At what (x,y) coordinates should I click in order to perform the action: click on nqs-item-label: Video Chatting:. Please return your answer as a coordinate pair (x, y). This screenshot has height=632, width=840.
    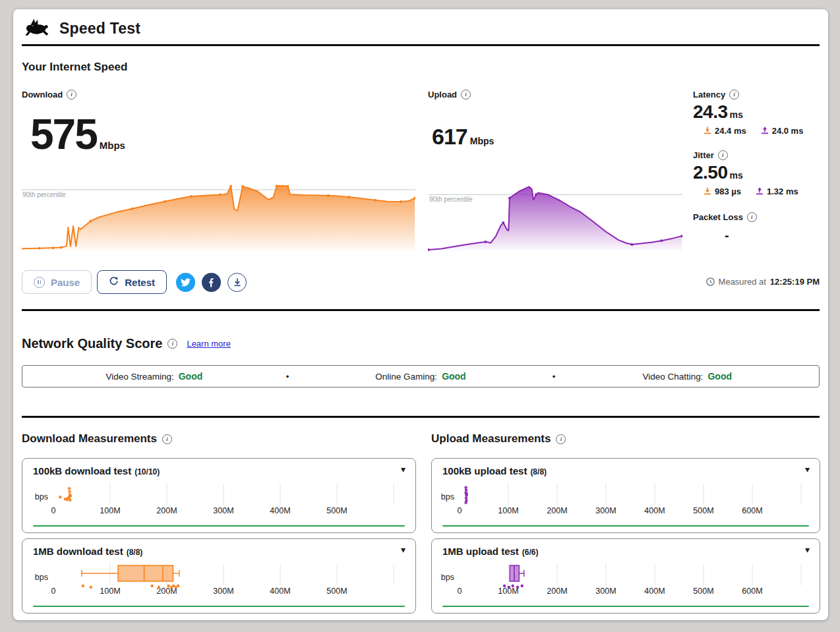
    Looking at the image, I should click on (673, 377).